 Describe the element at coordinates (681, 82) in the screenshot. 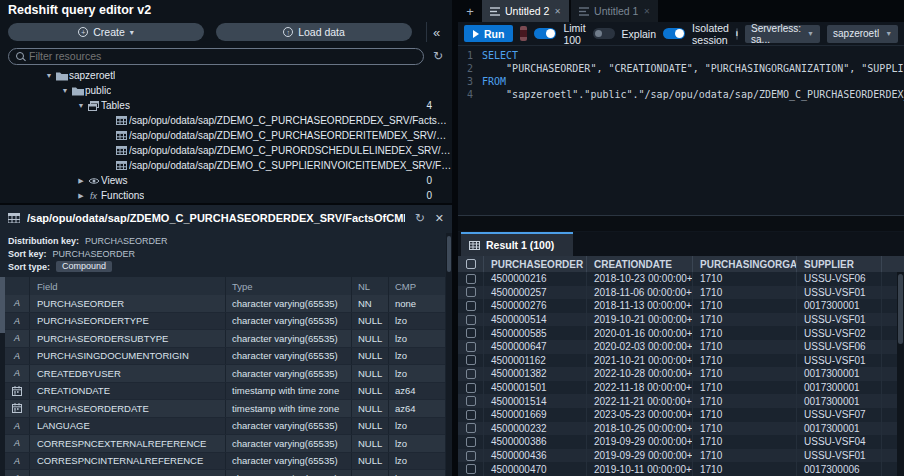

I see `sql-line: 3FROM` at that location.